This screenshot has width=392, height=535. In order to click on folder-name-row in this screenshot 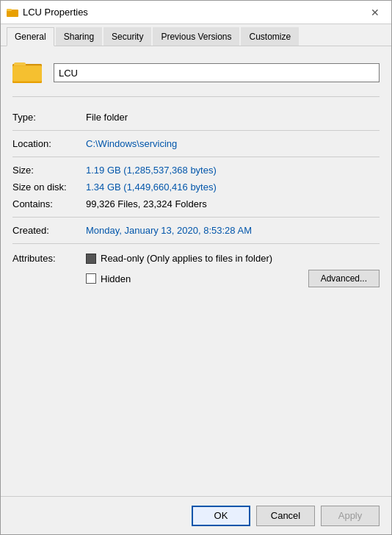, I will do `click(196, 78)`.